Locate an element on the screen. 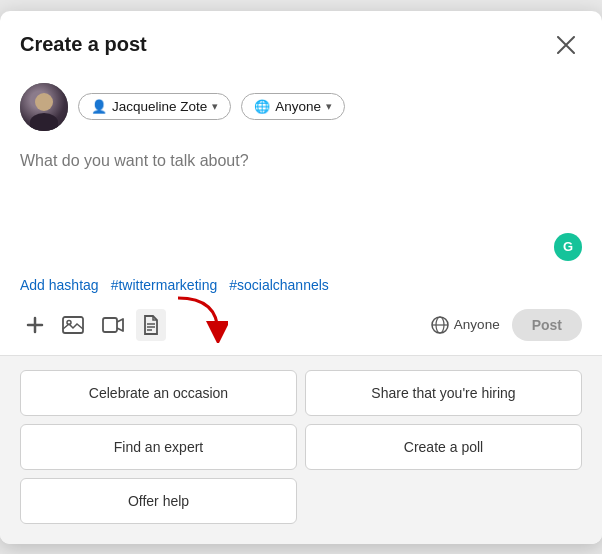  hashtag-twitter: #twittermarketing is located at coordinates (164, 285).